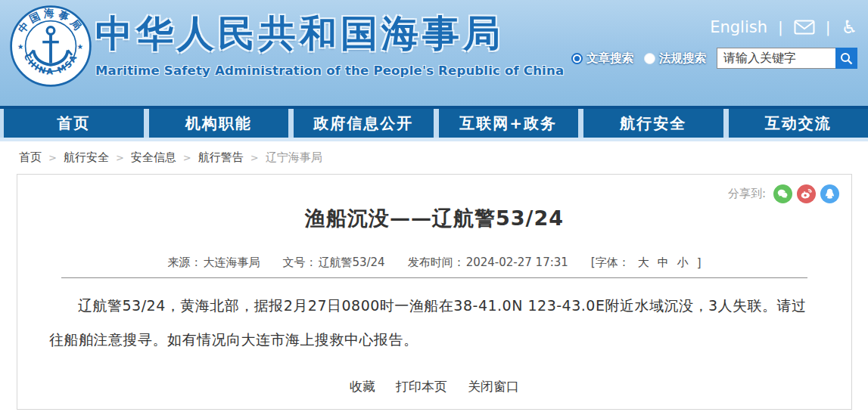  Describe the element at coordinates (654, 123) in the screenshot. I see `nav-item-nav-safety: 航行安全` at that location.